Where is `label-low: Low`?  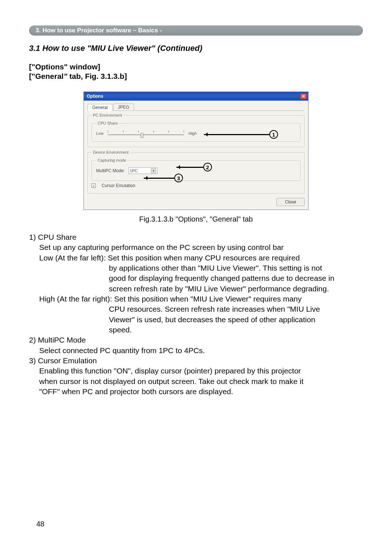
label-low: Low is located at coordinates (100, 133).